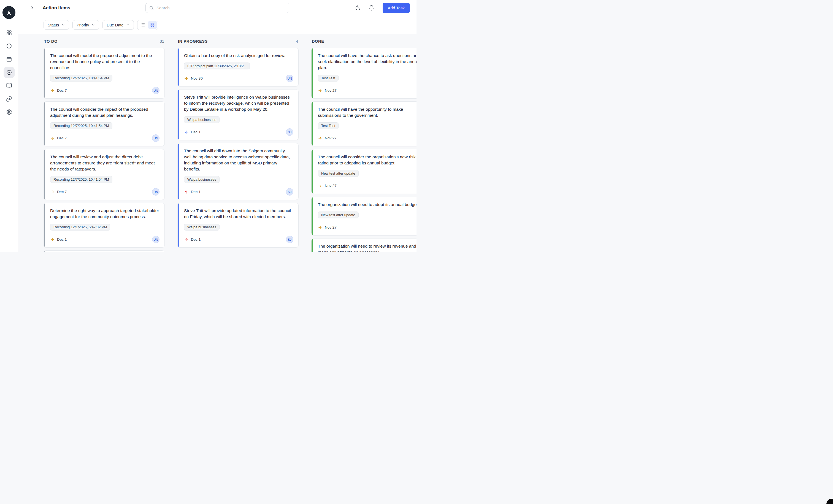 The height and width of the screenshot is (504, 833). Describe the element at coordinates (104, 146) in the screenshot. I see `column-todo: TO DO31The council will model the propos…` at that location.